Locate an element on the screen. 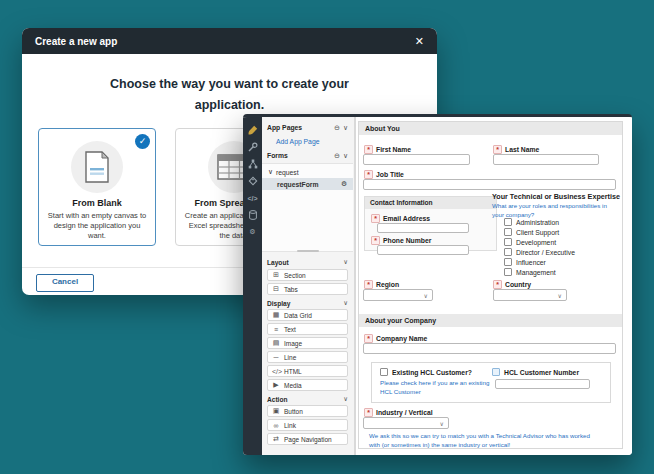 The image size is (654, 474). add-app-page-link: Add App Page is located at coordinates (308, 142).